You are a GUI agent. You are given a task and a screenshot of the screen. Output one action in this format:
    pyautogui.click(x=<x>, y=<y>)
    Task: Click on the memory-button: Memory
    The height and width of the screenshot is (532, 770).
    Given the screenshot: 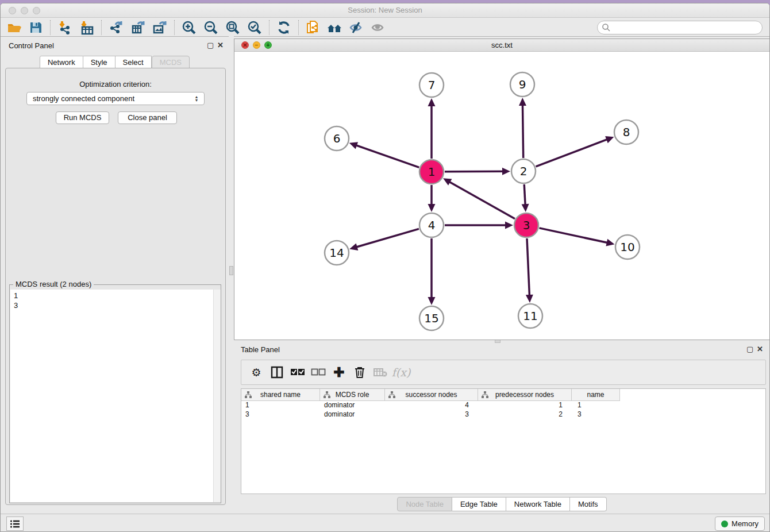 What is the action you would take?
    pyautogui.click(x=740, y=524)
    